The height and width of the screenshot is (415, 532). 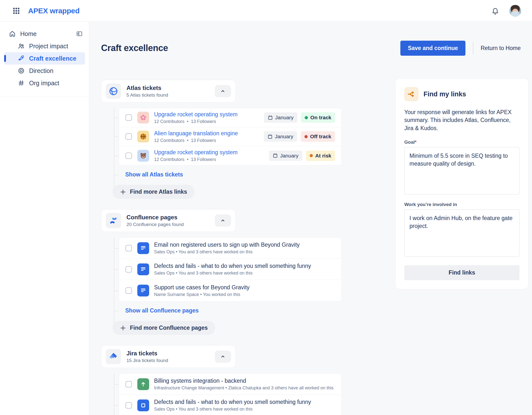 I want to click on table-row: Support use cases for Beyond Gravity Nam…, so click(x=230, y=291).